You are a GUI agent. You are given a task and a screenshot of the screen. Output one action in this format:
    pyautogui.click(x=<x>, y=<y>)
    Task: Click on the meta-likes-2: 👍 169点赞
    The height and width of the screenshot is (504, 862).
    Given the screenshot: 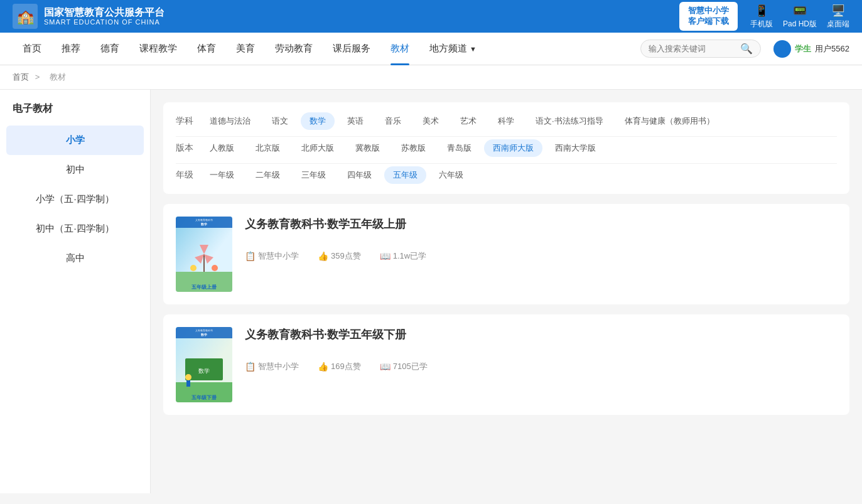 What is the action you would take?
    pyautogui.click(x=339, y=367)
    